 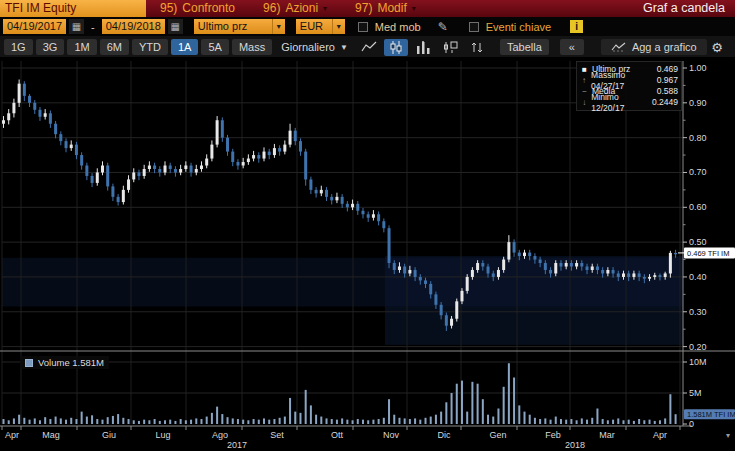 What do you see at coordinates (29, 363) in the screenshot?
I see `volume-series-icon` at bounding box center [29, 363].